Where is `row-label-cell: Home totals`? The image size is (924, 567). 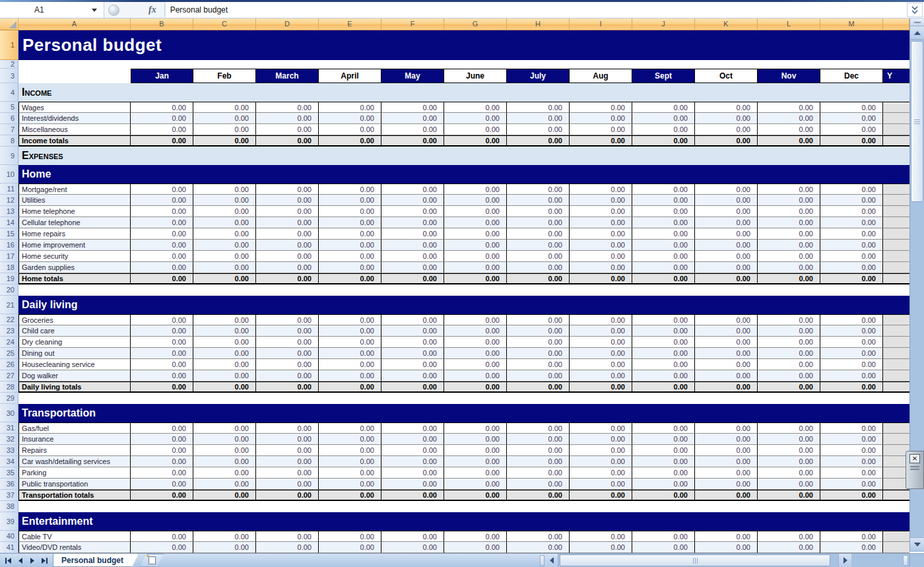
row-label-cell: Home totals is located at coordinates (75, 279).